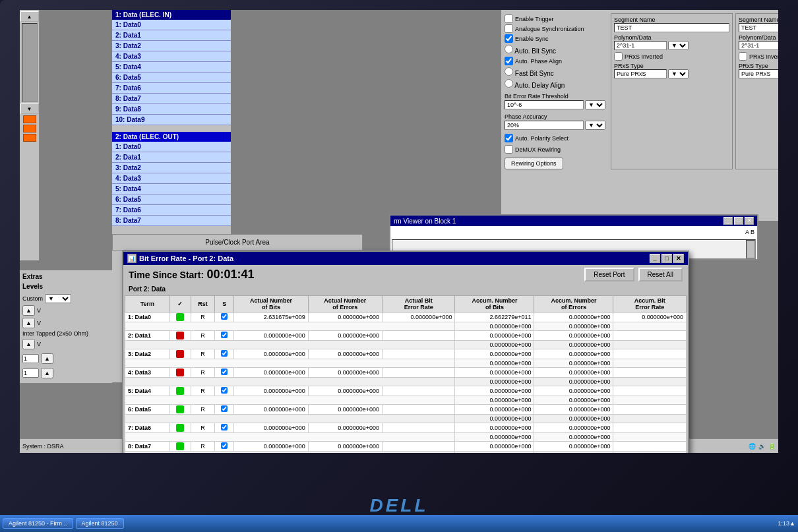 The width and height of the screenshot is (798, 532). Describe the element at coordinates (58, 299) in the screenshot. I see `custom-select: ▼` at that location.